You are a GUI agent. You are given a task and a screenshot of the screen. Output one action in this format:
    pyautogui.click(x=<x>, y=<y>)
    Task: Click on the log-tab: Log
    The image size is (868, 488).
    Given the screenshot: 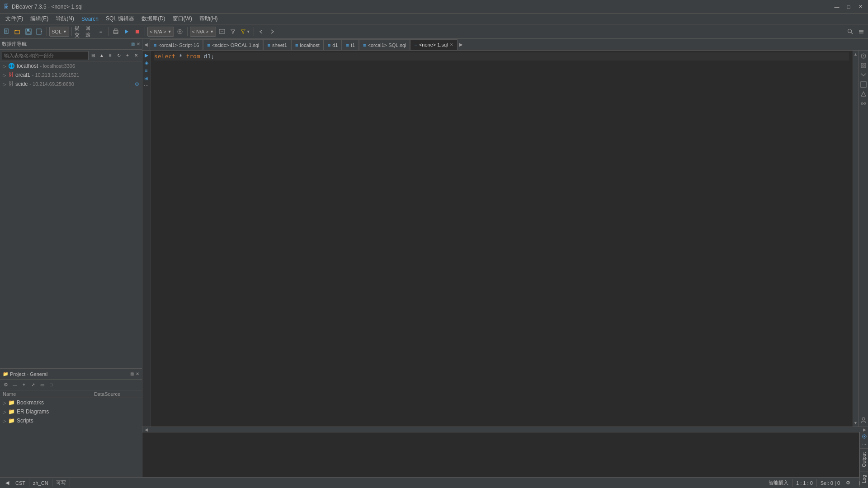 What is the action you would take?
    pyautogui.click(x=864, y=479)
    